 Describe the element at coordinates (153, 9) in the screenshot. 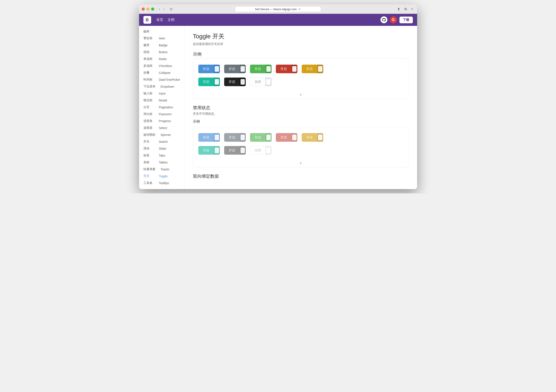

I see `maximize-button` at that location.